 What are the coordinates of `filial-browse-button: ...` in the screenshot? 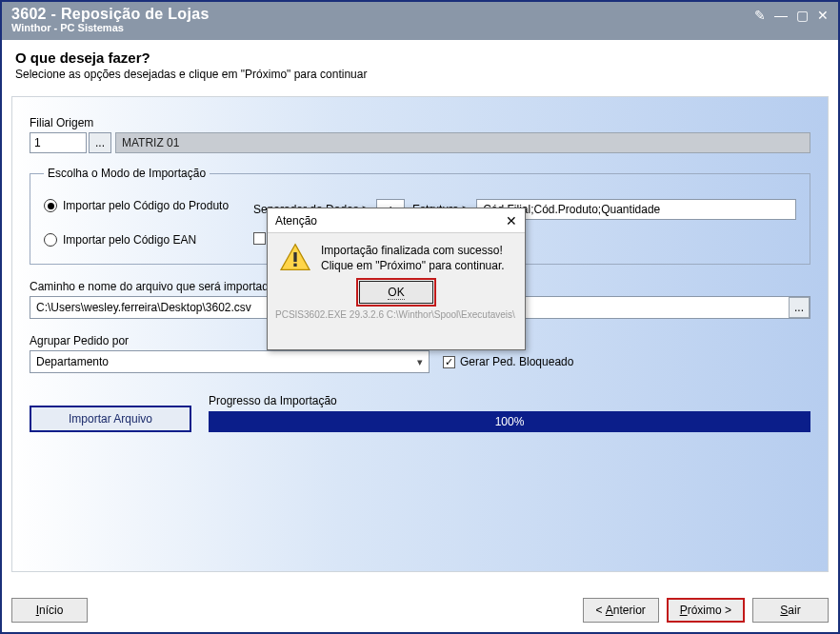 It's located at (100, 143).